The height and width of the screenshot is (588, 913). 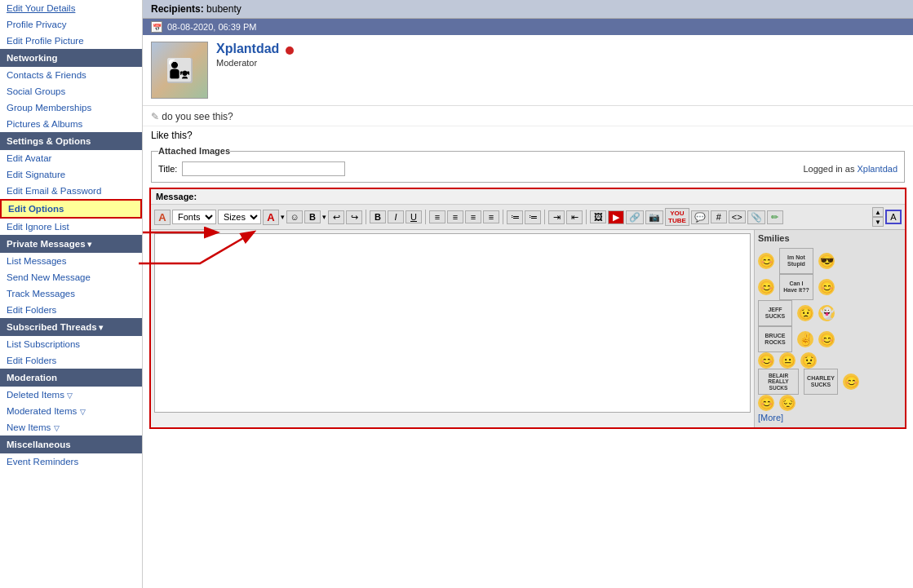 I want to click on youtube-button: YOUTUBE, so click(x=677, y=217).